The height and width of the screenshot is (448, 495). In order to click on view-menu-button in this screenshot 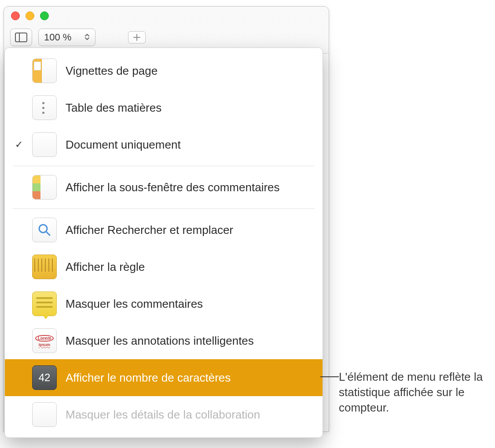, I will do `click(21, 37)`.